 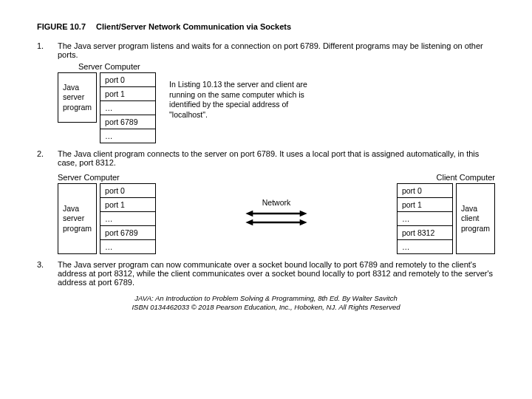 What do you see at coordinates (276, 158) in the screenshot?
I see `step-2-text: The Java client program connects to the …` at bounding box center [276, 158].